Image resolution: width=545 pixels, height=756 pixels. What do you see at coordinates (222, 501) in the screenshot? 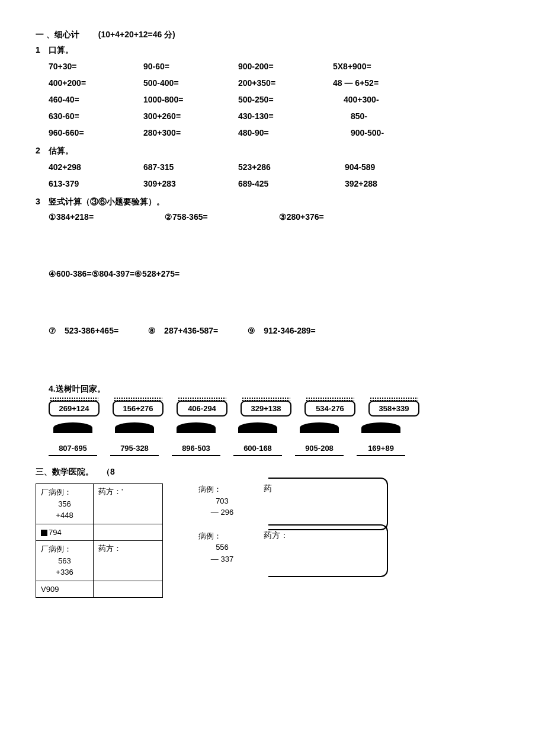
I see `case-cell: 病例： 703 — 296` at bounding box center [222, 501].